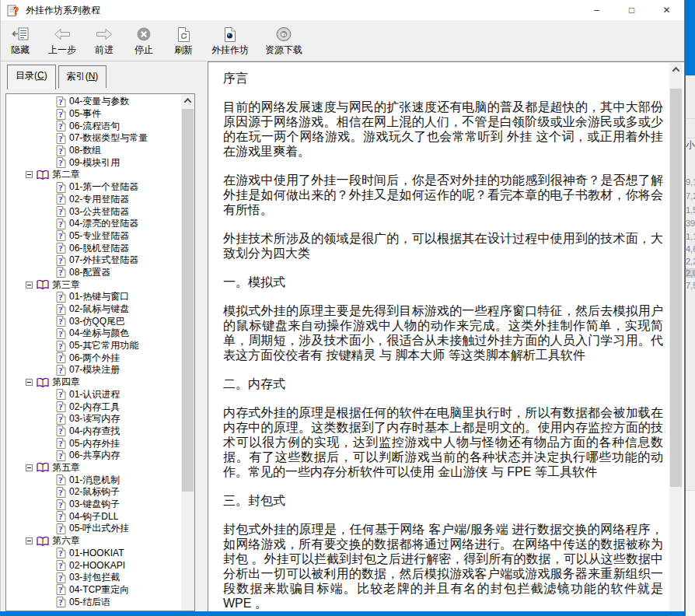  Describe the element at coordinates (631, 10) in the screenshot. I see `maximize-button: □` at that location.